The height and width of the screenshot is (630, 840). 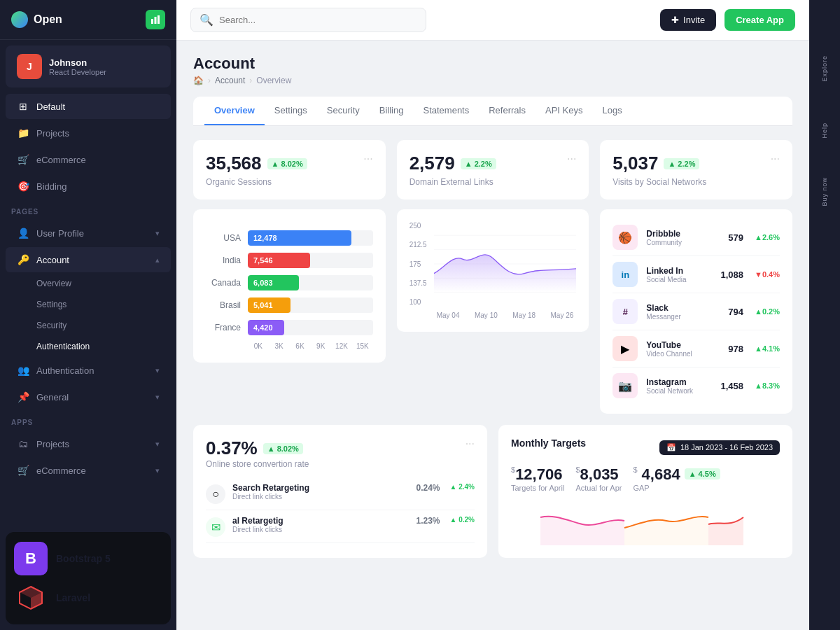 What do you see at coordinates (696, 312) in the screenshot?
I see `social-item-slack: # Slack Messanger 794 ▲0.2%` at bounding box center [696, 312].